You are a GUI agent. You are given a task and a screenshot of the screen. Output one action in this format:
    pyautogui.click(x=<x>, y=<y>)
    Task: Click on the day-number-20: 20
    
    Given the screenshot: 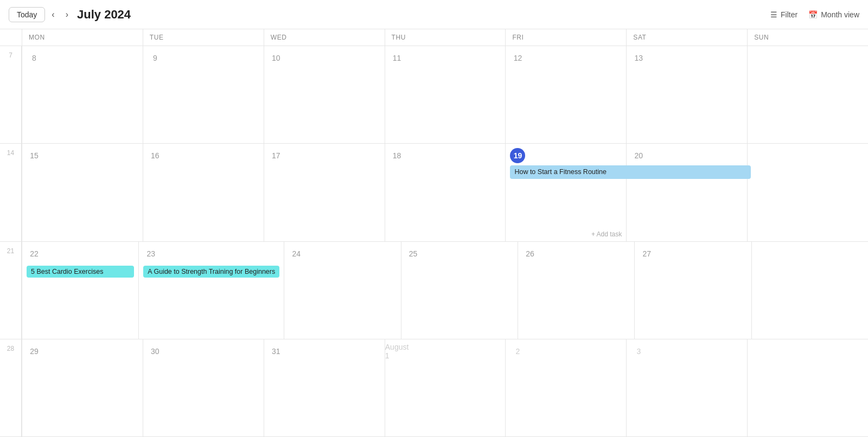 What is the action you would take?
    pyautogui.click(x=639, y=156)
    